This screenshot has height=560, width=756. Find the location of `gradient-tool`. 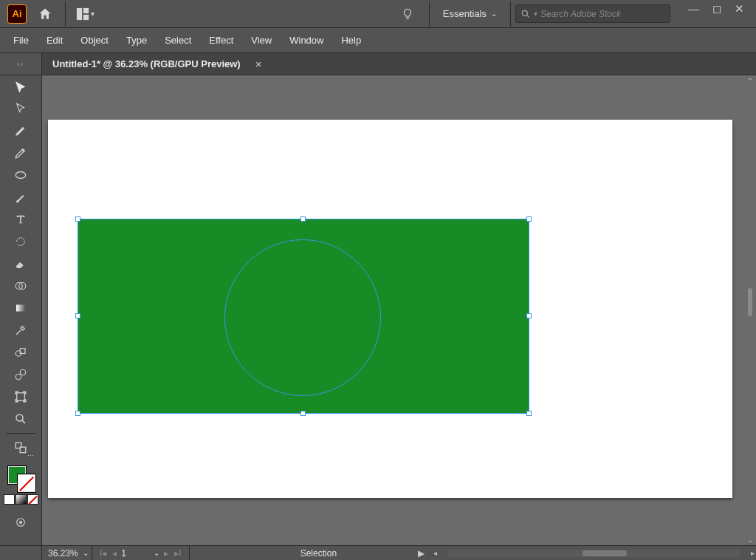

gradient-tool is located at coordinates (21, 308).